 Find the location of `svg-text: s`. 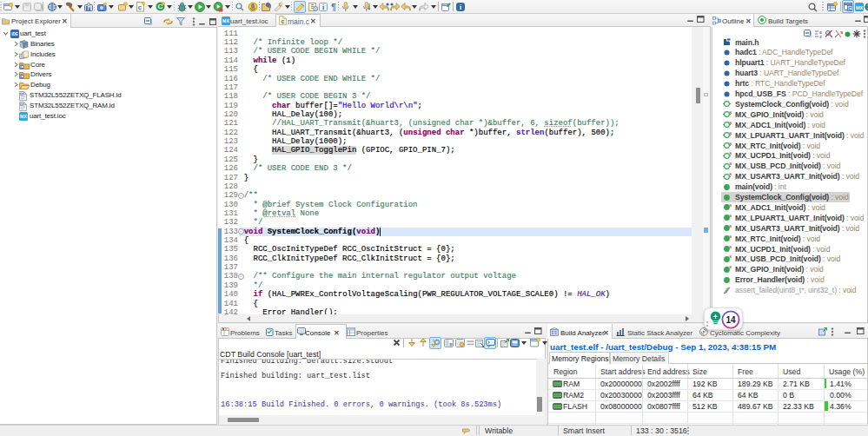

svg-text: s is located at coordinates (841, 32).